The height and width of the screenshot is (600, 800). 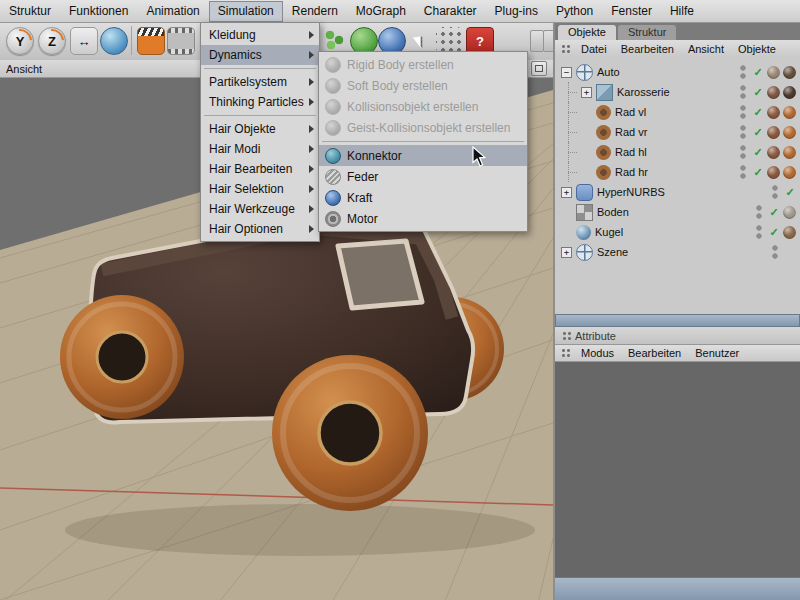 I want to click on tree-row-rad-vr: Rad vr, so click(x=678, y=132).